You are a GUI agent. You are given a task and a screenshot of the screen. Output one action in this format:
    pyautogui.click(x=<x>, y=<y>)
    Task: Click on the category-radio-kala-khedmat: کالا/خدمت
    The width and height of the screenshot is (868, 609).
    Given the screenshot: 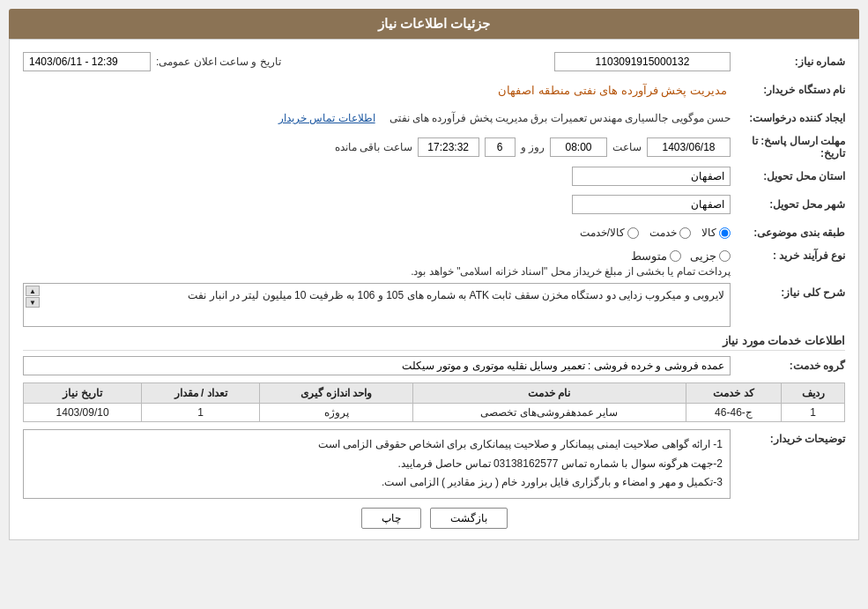 What is the action you would take?
    pyautogui.click(x=610, y=233)
    